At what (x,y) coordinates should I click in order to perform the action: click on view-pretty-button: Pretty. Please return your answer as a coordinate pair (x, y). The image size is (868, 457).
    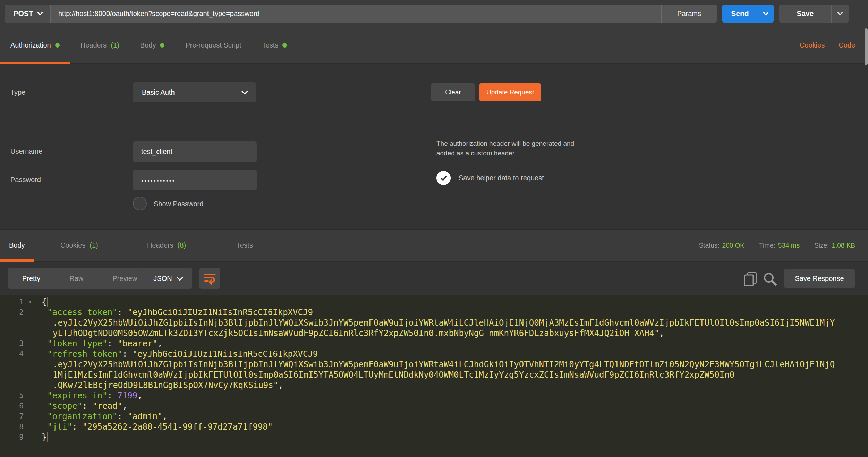
    Looking at the image, I should click on (31, 279).